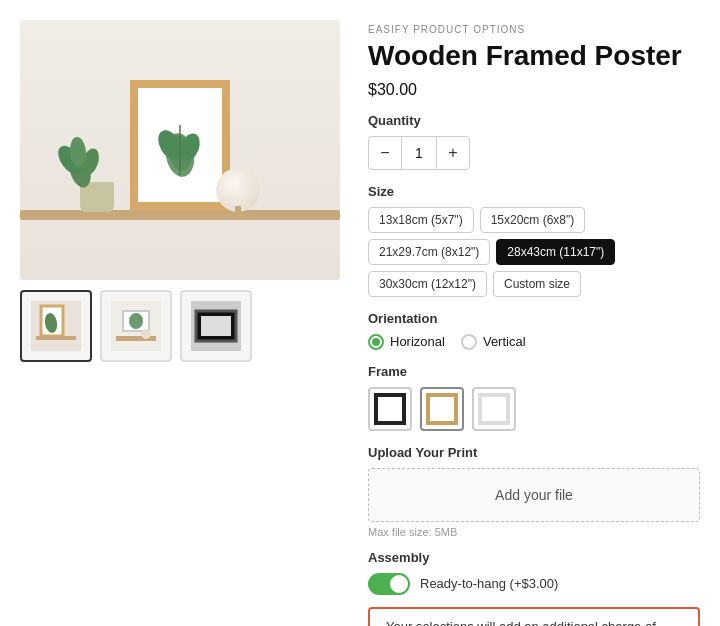 The image size is (720, 626). I want to click on orientation-vertical-label: Vertical, so click(504, 342).